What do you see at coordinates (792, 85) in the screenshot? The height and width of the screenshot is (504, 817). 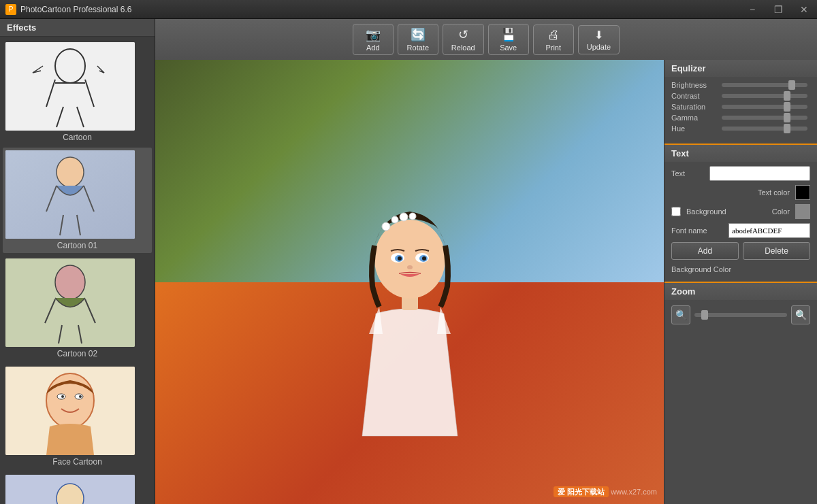 I see `brightness-thumb` at bounding box center [792, 85].